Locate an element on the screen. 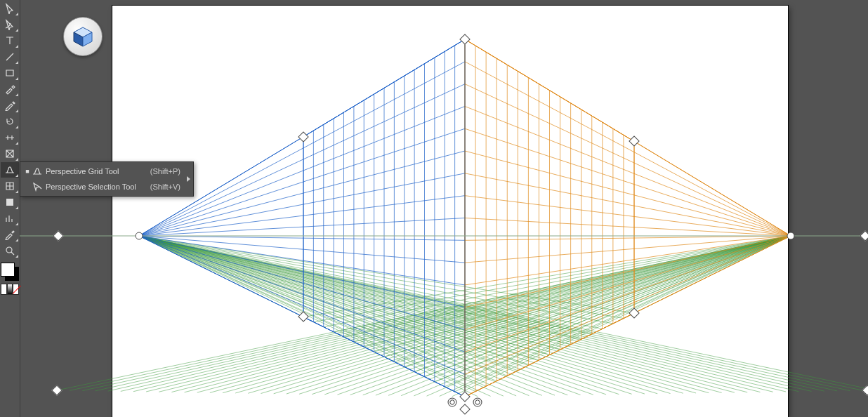 The width and height of the screenshot is (868, 417). line-tool is located at coordinates (10, 57).